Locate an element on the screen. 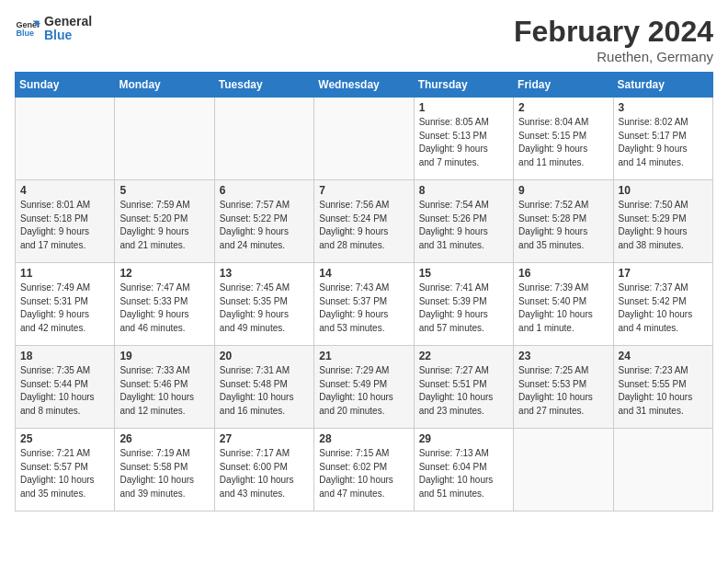 This screenshot has width=728, height=563. calendar-cell: 18Sunrise: 7:35 AM Sunset: 5:44 PM Dayli… is located at coordinates (65, 387).